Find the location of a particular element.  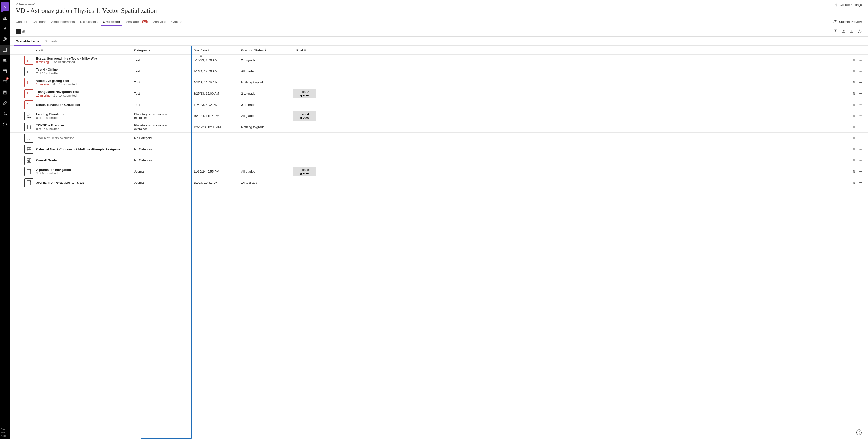

col-header-item: Item is located at coordinates (78, 50).